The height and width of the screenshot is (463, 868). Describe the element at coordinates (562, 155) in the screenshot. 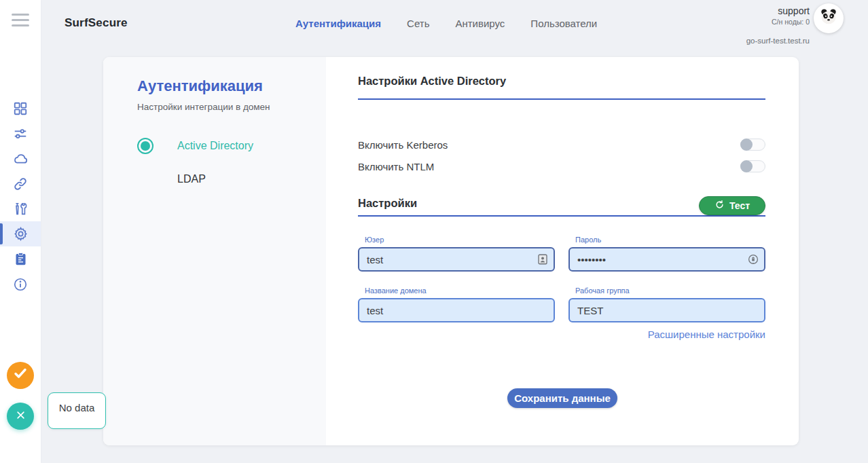

I see `toggle-group: Включить Kerberos Включить NTLM` at that location.